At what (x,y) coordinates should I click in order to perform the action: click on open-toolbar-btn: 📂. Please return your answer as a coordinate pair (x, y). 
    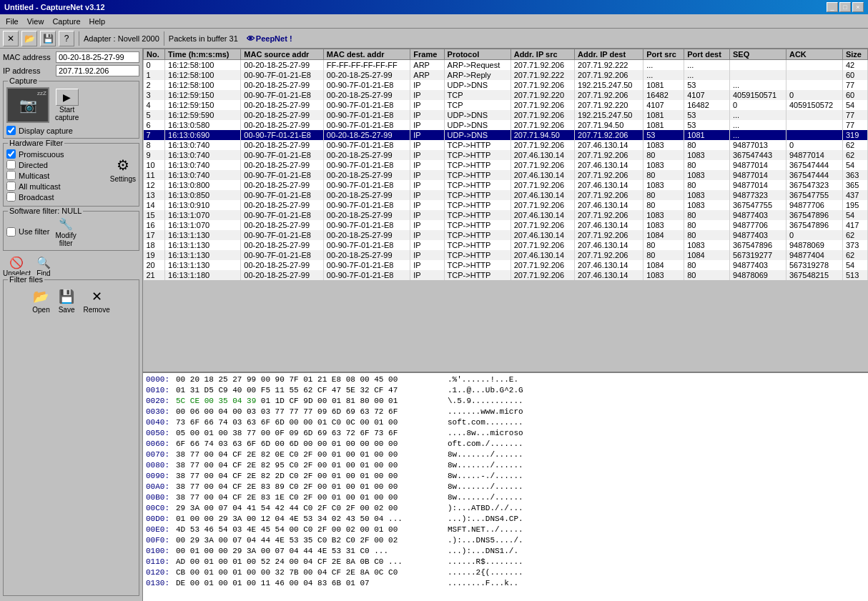
    Looking at the image, I should click on (29, 39).